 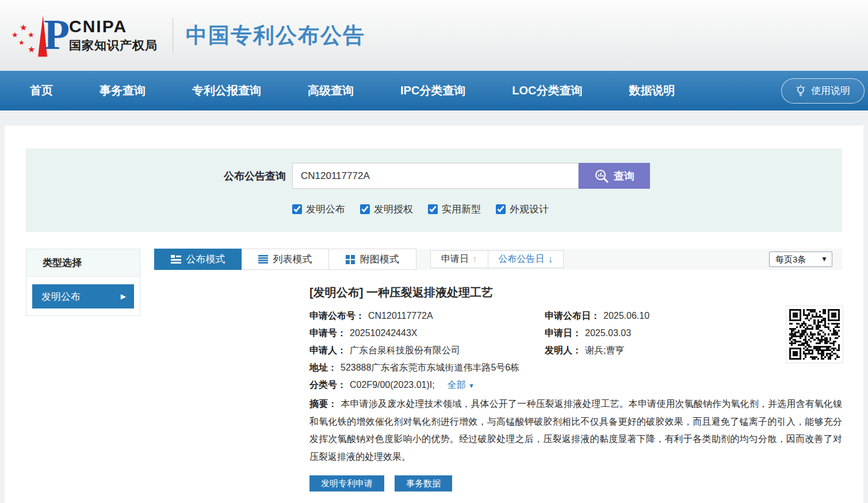 I want to click on filter-invention-grant: 发明授权, so click(x=387, y=209).